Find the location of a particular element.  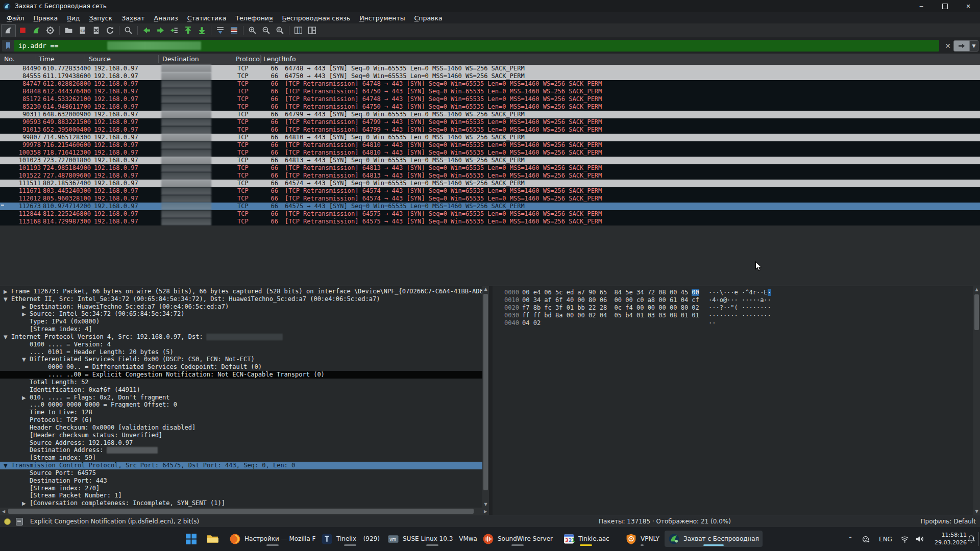

detail-row: 0100 .... = Version: 4 is located at coordinates (241, 345).